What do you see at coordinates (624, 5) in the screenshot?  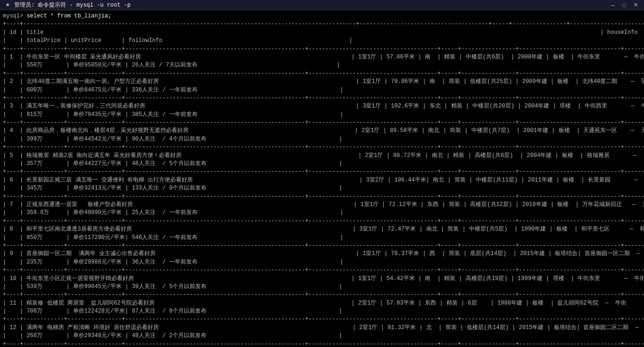 I see `maximize-button: □` at bounding box center [624, 5].